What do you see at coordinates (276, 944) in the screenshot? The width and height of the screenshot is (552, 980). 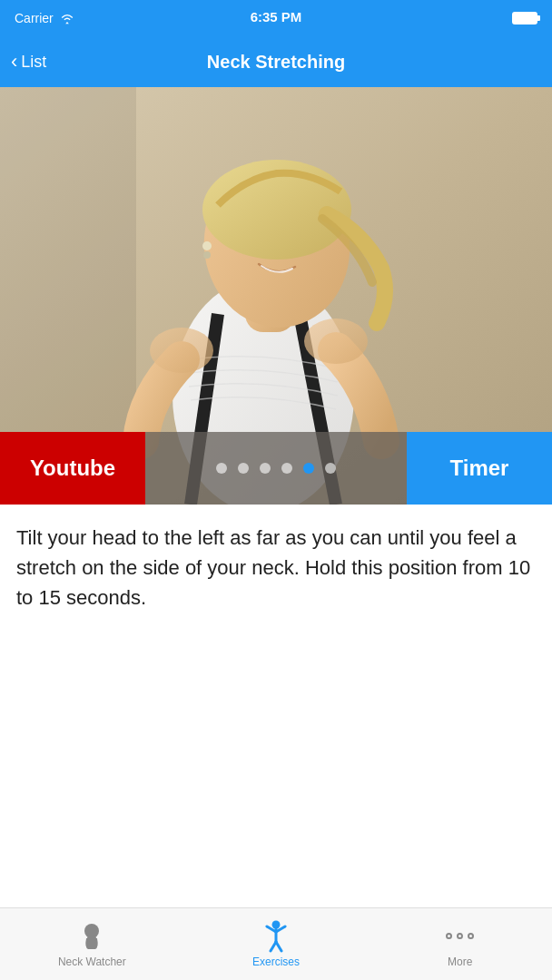 I see `tab-bar: Neck Watcher Exercises` at bounding box center [276, 944].